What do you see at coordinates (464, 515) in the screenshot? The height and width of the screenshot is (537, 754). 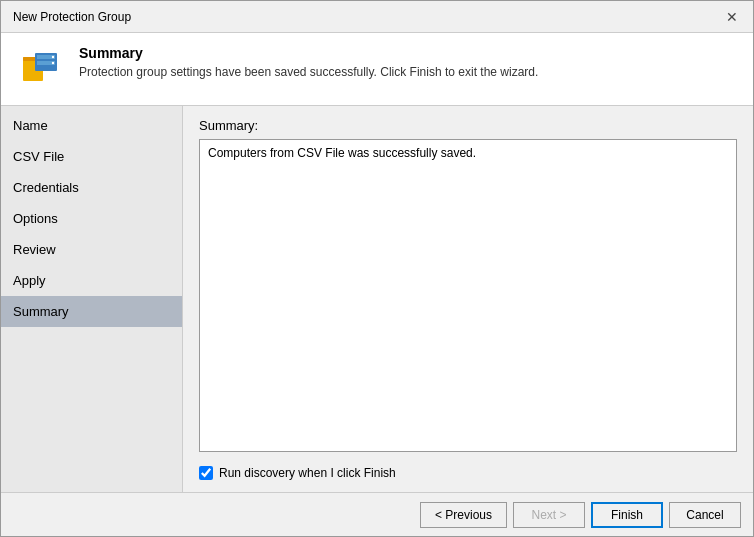 I see `previous-button: < Previous` at bounding box center [464, 515].